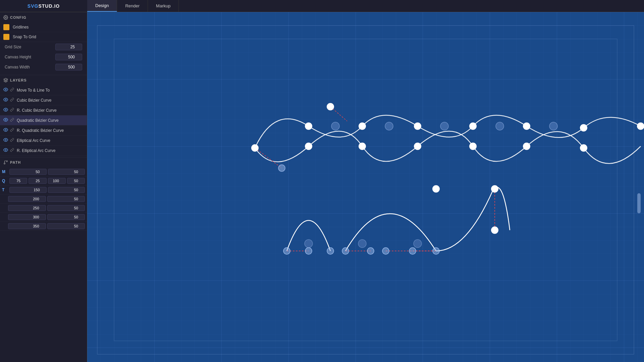  Describe the element at coordinates (44, 181) in the screenshot. I see `path-row-q: Q` at that location.